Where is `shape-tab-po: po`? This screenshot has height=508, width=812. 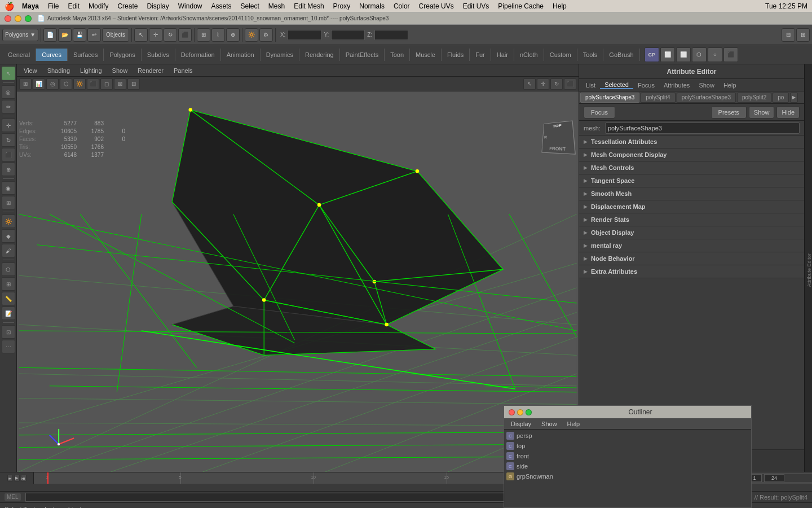 shape-tab-po: po is located at coordinates (780, 98).